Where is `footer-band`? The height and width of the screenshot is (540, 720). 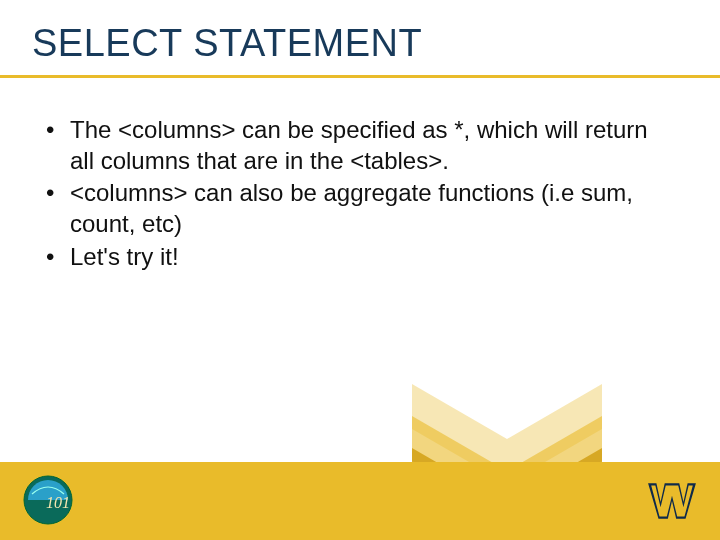 footer-band is located at coordinates (360, 501).